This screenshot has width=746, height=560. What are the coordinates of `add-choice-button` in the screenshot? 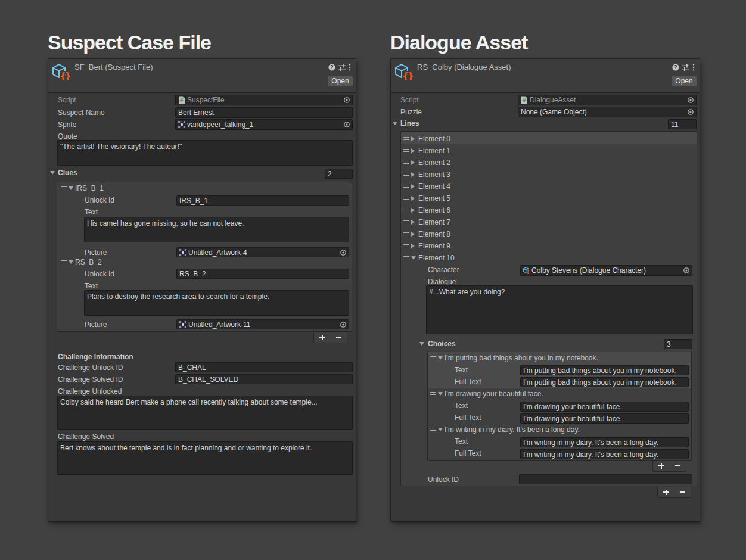 It's located at (661, 466).